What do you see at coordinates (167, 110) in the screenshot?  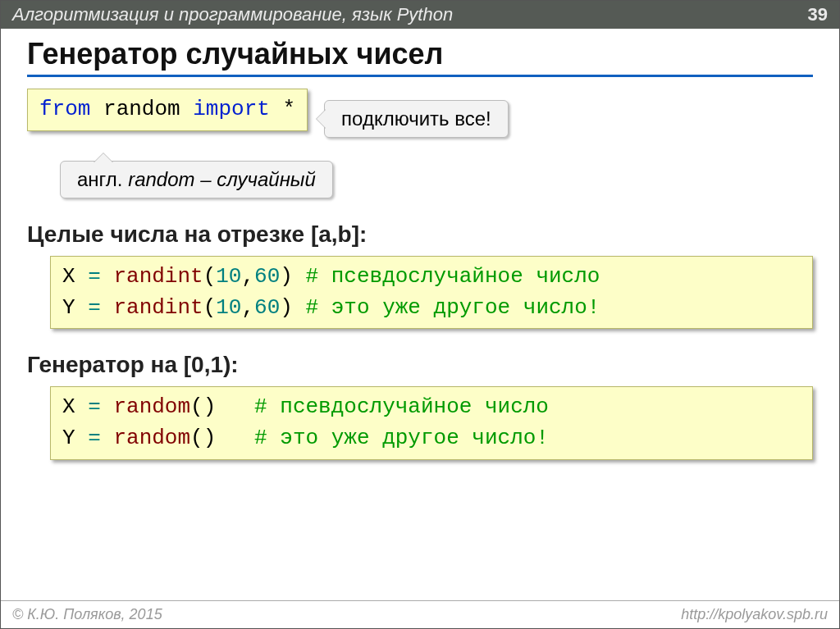 I see `import-code: from random import *` at bounding box center [167, 110].